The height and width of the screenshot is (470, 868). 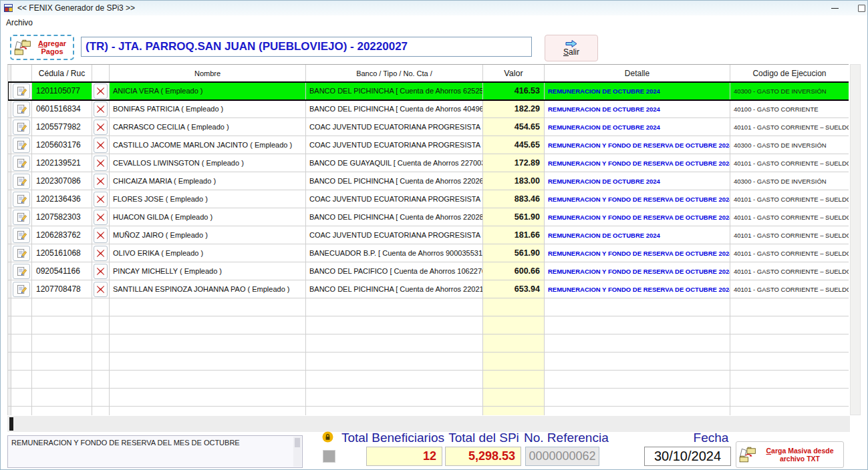 What do you see at coordinates (428, 163) in the screenshot?
I see `table-row: 1202139521 CEVALLOS LIWINSGTON ( Emplead…` at bounding box center [428, 163].